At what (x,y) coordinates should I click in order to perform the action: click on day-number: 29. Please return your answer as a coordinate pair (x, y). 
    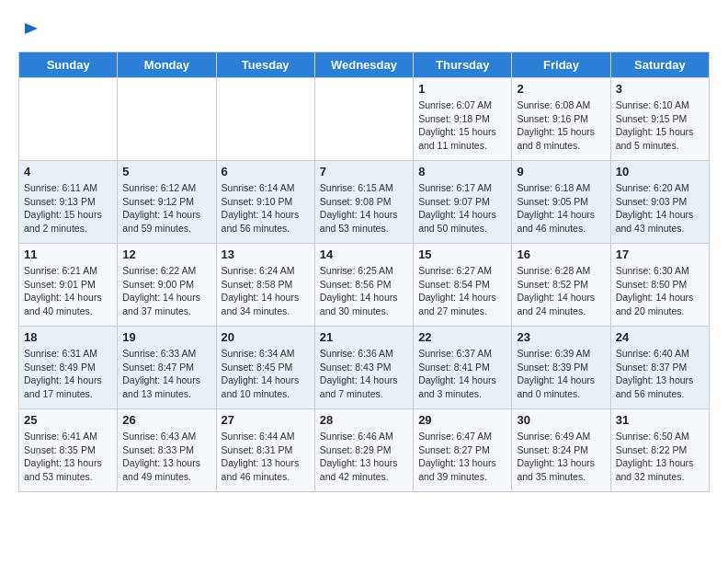
    Looking at the image, I should click on (462, 419).